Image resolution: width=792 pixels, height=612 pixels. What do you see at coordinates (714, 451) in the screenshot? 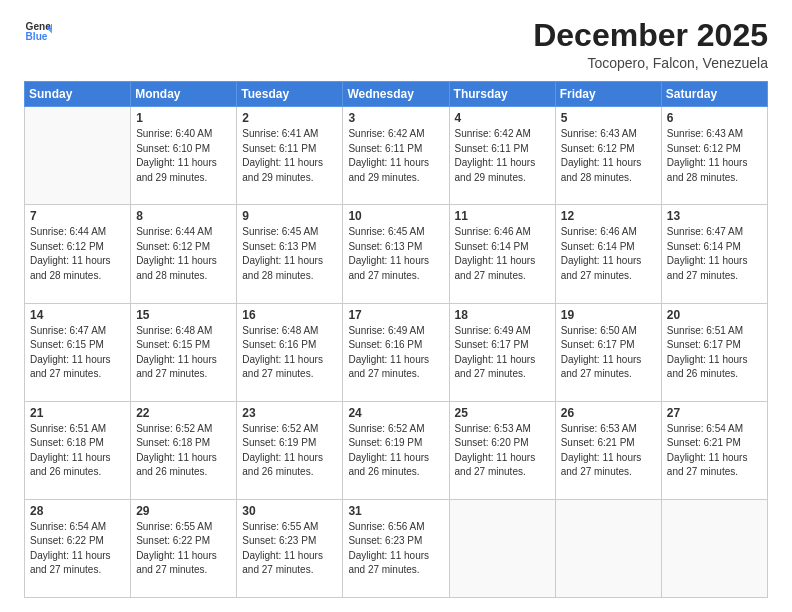
I see `day-info: Sunrise: 6:54 AMSunset: 6:21 PMDaylight:…` at bounding box center [714, 451].